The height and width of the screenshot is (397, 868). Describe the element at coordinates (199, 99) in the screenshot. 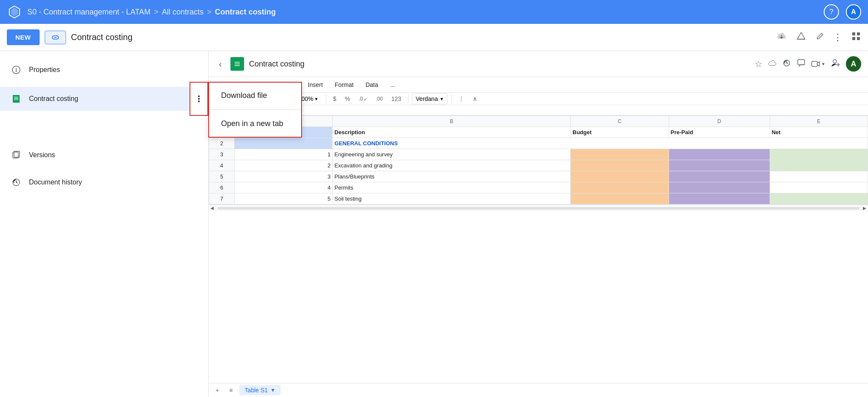

I see `file-options-button` at that location.